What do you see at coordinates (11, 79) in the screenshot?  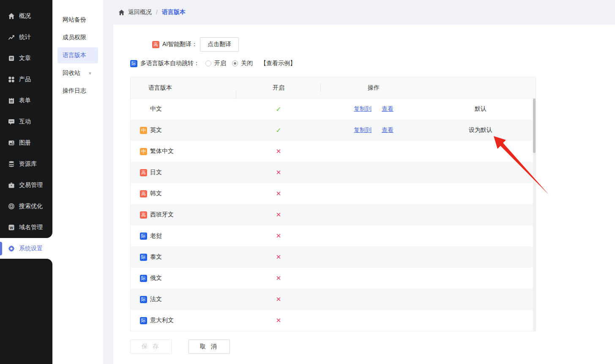 I see `products-icon` at bounding box center [11, 79].